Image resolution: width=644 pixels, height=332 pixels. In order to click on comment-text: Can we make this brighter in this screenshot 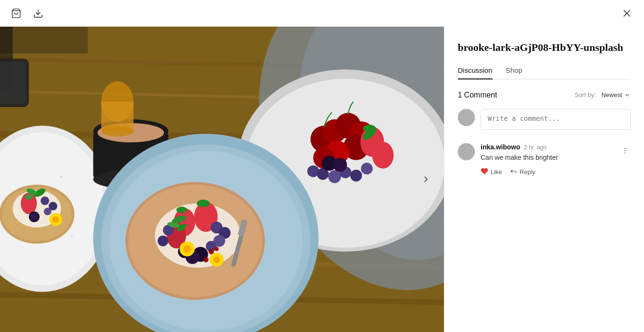, I will do `click(547, 158)`.